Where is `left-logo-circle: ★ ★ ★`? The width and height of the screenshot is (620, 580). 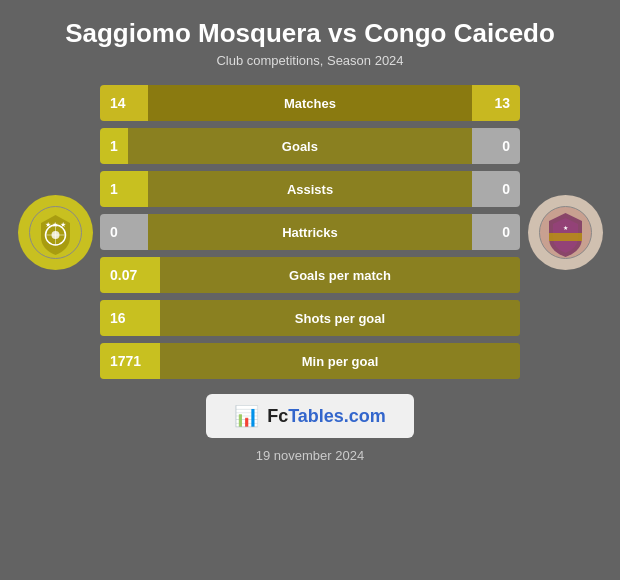
left-logo-circle: ★ ★ ★ is located at coordinates (56, 232).